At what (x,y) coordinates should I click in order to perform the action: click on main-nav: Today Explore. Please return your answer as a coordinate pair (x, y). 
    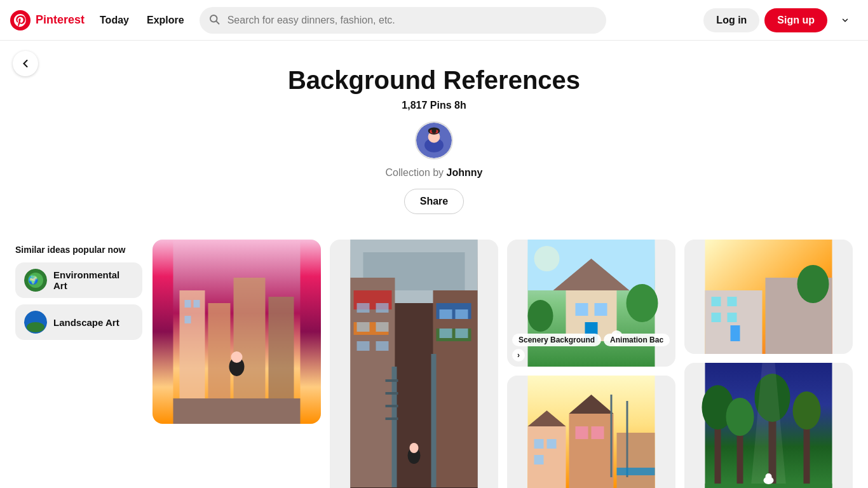
    Looking at the image, I should click on (142, 20).